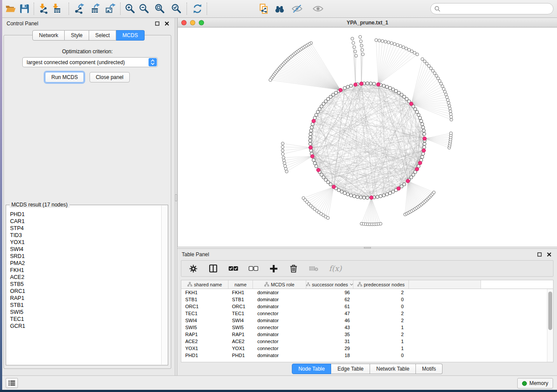 This screenshot has width=557, height=392. Describe the element at coordinates (130, 9) in the screenshot. I see `zoom-in-icon` at that location.